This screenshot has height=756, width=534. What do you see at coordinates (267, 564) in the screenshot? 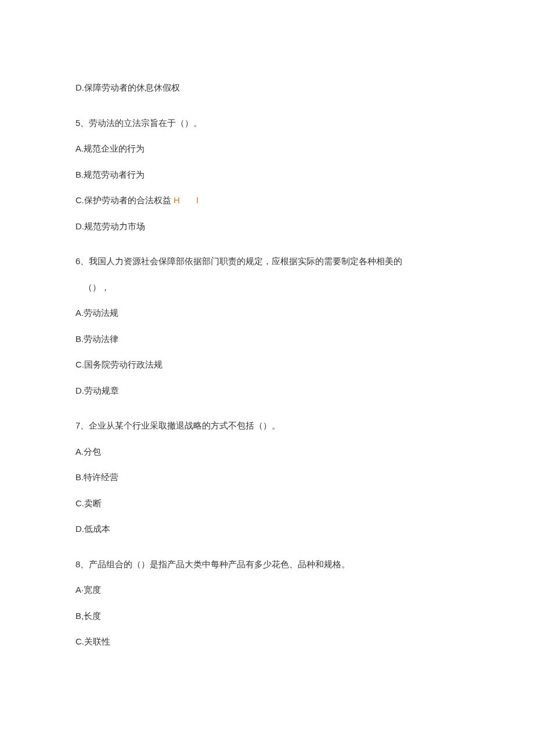
I see `q8-stem: 8、产品组合的（）是指产品大类中每种产品有多少花色、品种和规格。` at bounding box center [267, 564].